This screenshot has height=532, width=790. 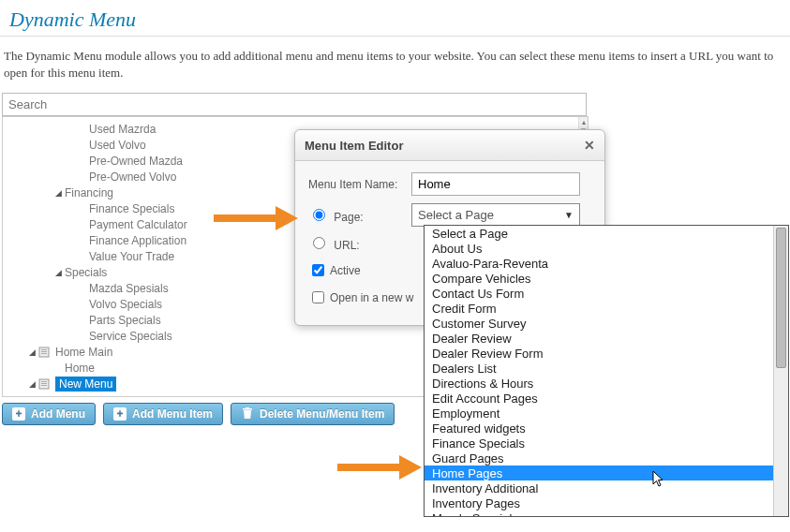 I want to click on scroll-up-icon: ▴, so click(x=583, y=122).